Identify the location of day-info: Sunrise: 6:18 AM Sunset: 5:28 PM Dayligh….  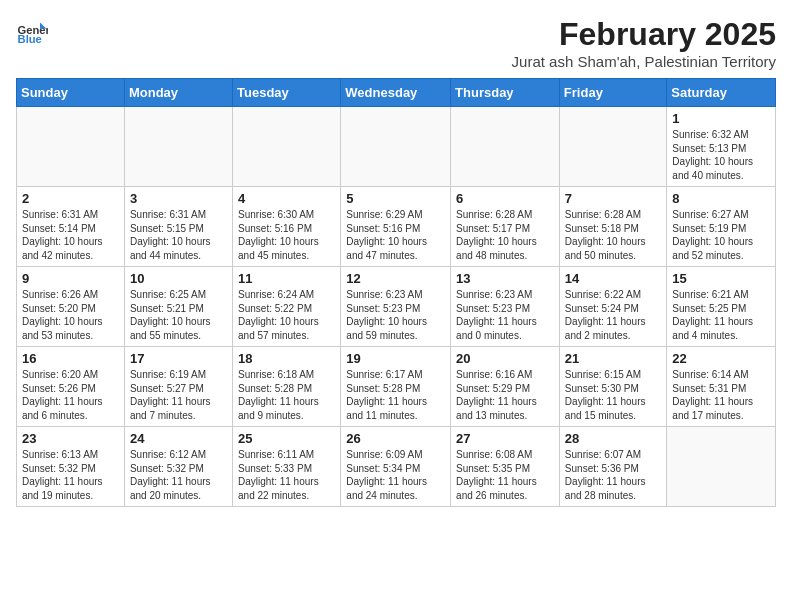
(286, 395).